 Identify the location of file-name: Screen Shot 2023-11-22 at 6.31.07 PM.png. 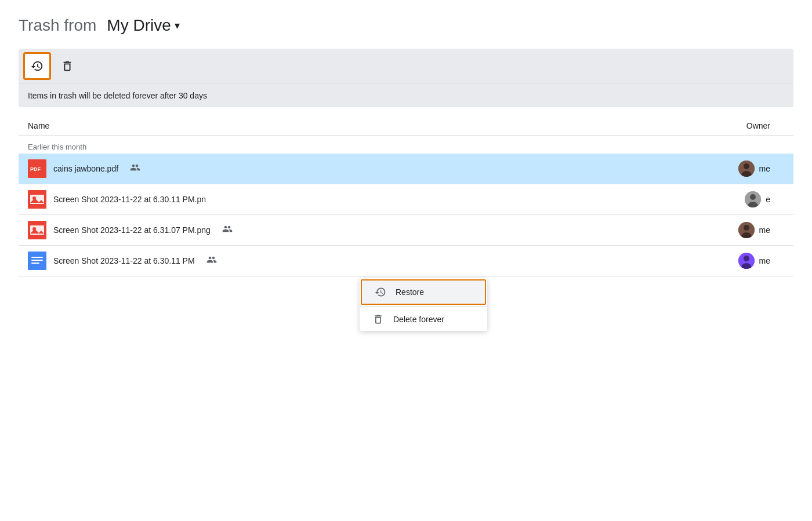
(132, 230).